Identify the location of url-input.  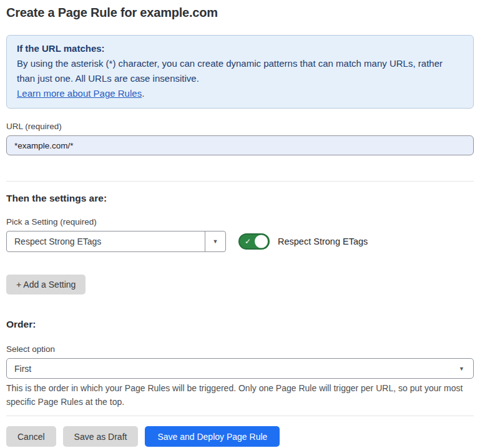
(240, 145).